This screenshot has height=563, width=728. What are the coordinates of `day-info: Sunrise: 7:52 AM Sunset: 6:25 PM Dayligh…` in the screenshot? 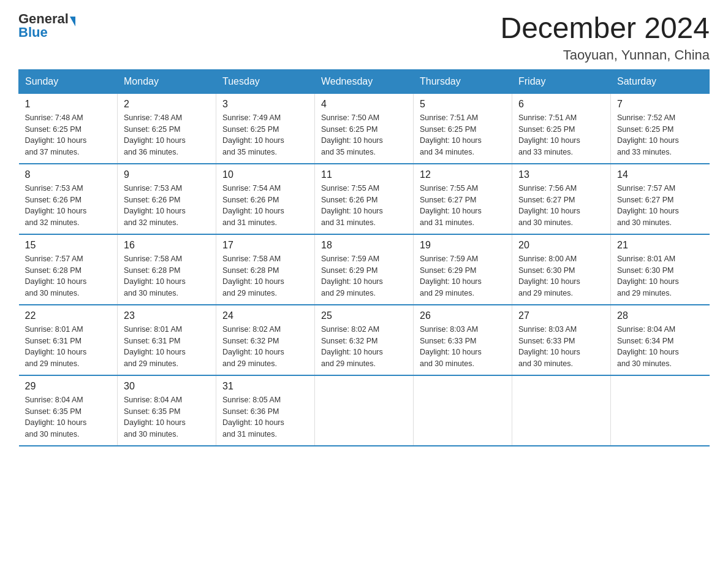 It's located at (661, 135).